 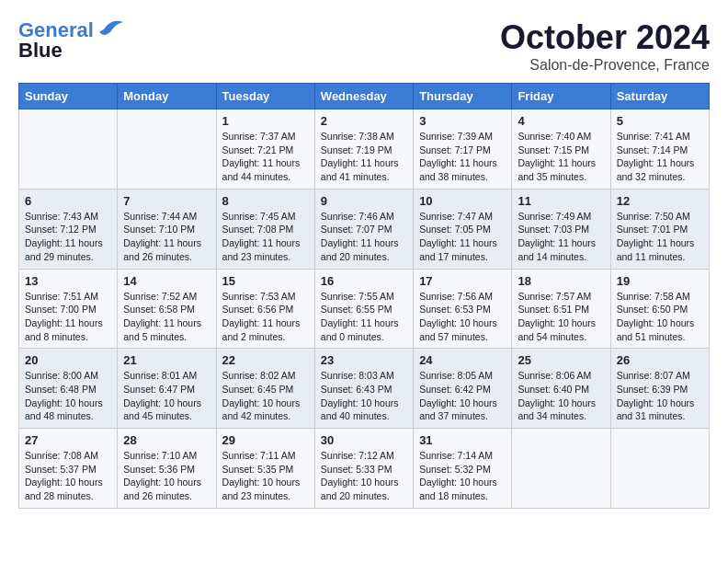 I want to click on day-number: 20, so click(x=68, y=361).